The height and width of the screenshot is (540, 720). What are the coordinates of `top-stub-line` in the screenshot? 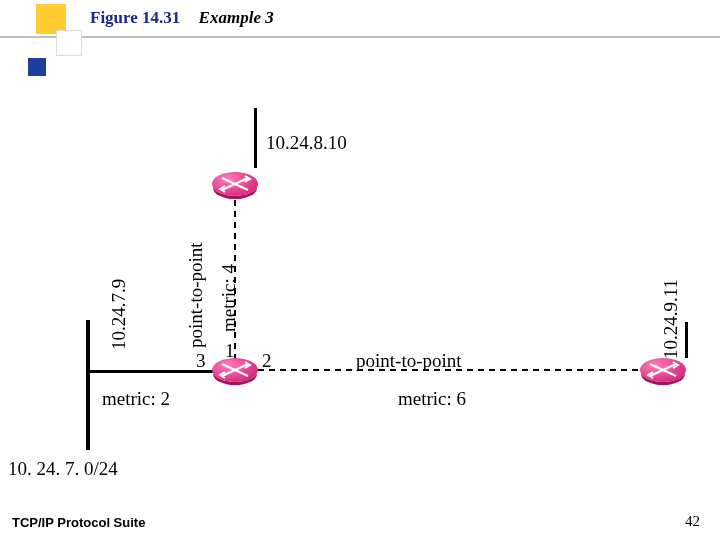 It's located at (256, 138).